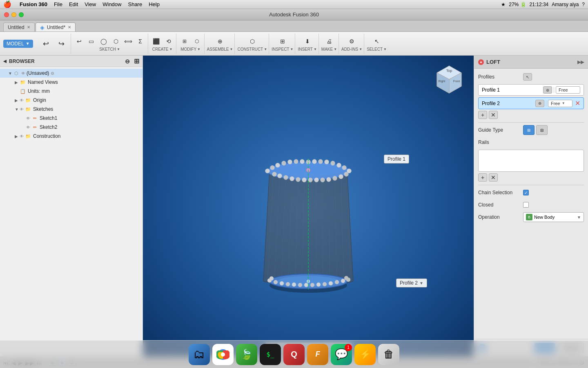 The image size is (588, 368). I want to click on tree-item-sketch2: ▶ 👁 ✏ Sketch2, so click(71, 127).